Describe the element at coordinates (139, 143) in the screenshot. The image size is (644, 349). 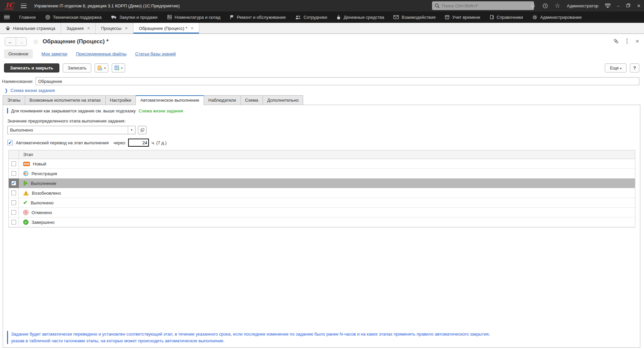
I see `hours-input` at that location.